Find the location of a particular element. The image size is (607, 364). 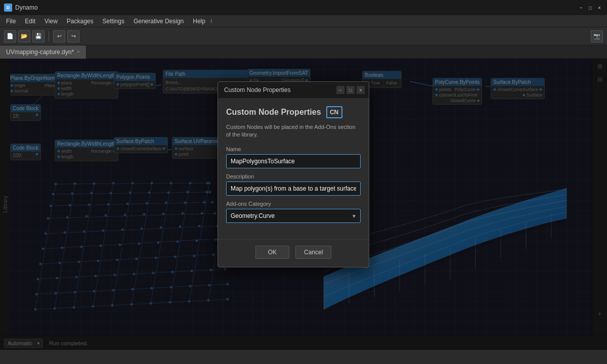

menu-file: File is located at coordinates (11, 21).